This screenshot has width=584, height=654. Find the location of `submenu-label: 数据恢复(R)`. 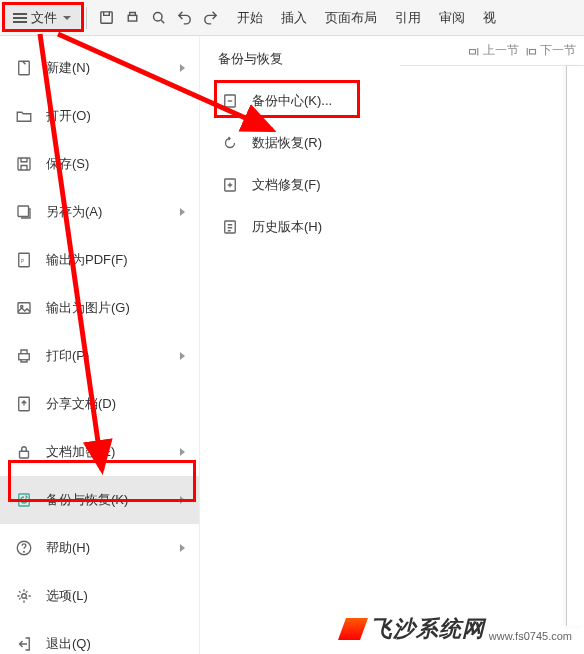

submenu-label: 数据恢复(R) is located at coordinates (287, 143).